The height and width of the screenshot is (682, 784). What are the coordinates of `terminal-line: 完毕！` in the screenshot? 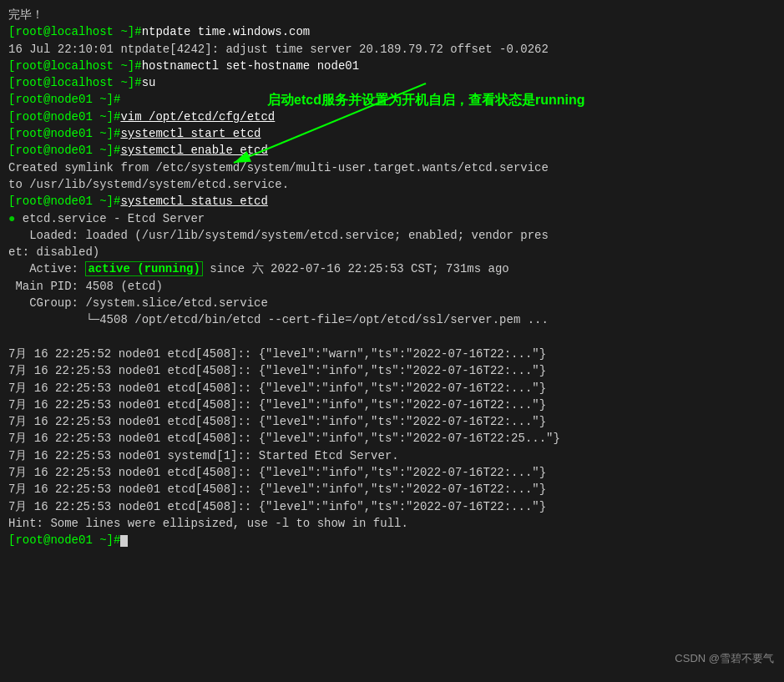 It's located at (392, 15).